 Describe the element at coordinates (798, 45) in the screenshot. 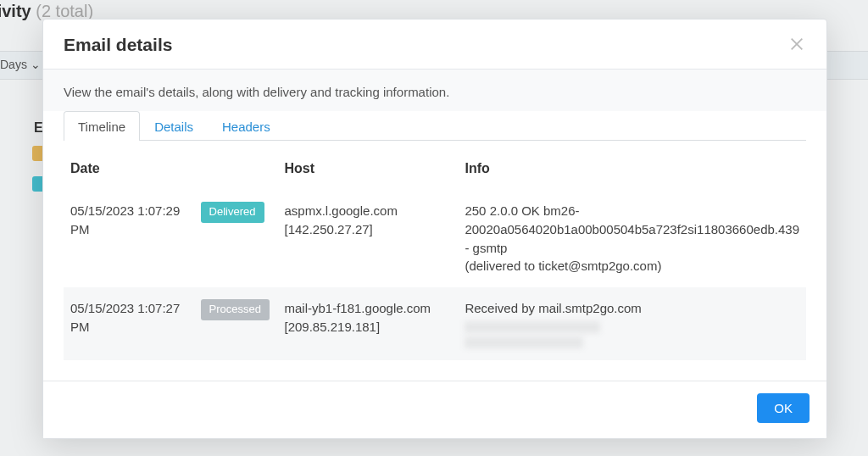

I see `close-button` at that location.